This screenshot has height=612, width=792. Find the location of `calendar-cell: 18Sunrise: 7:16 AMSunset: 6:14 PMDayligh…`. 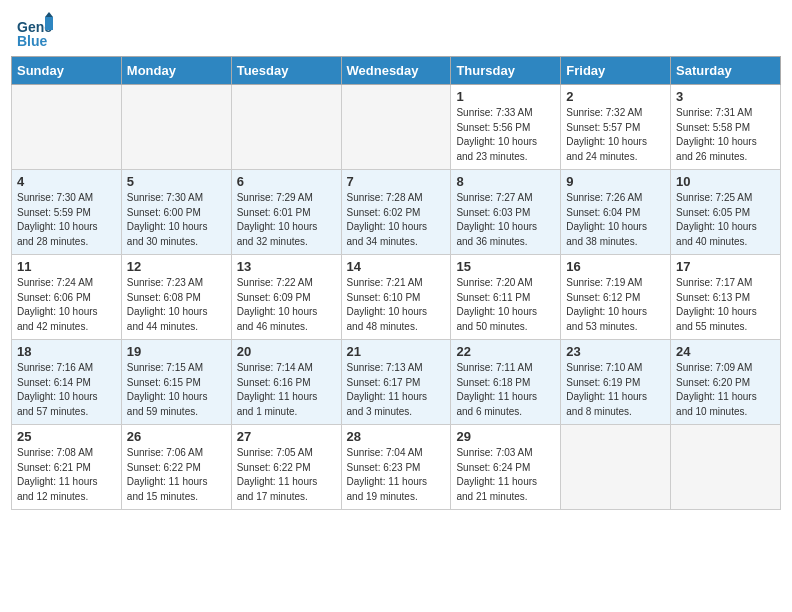

calendar-cell: 18Sunrise: 7:16 AMSunset: 6:14 PMDayligh… is located at coordinates (67, 382).